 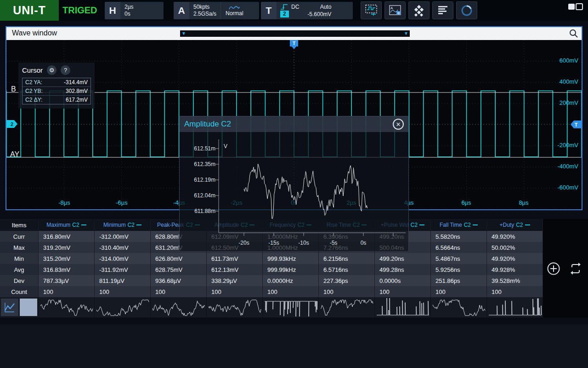 I want to click on trigger-status-text: TRIGED, so click(x=80, y=10).